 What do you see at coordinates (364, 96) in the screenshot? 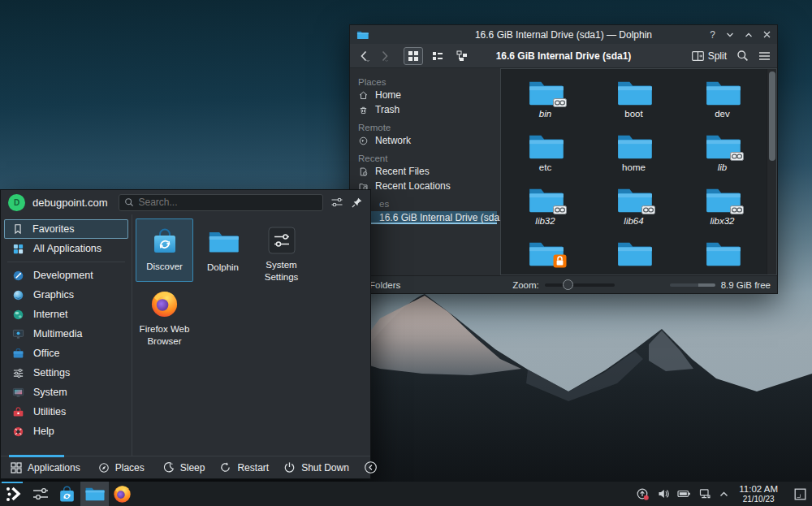
I see `home-icon` at bounding box center [364, 96].